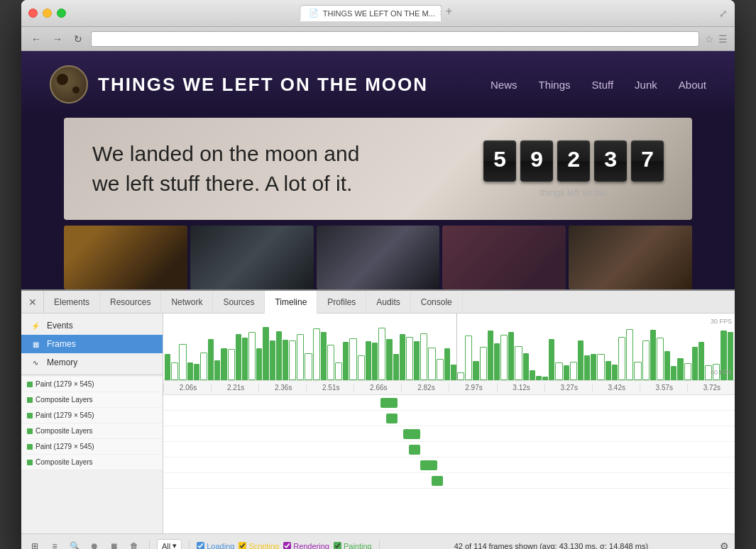  I want to click on settings-gear-button: ⚙, so click(724, 545).